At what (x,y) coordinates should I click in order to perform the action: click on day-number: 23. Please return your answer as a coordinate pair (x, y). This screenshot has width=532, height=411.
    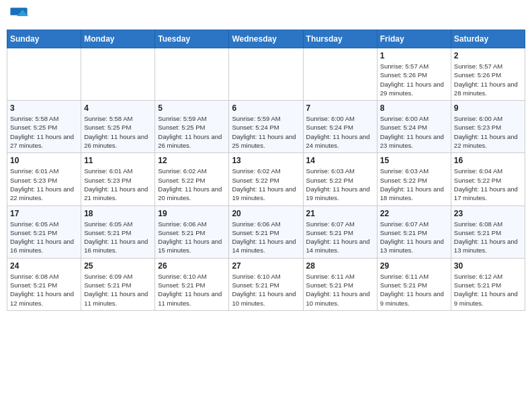
    Looking at the image, I should click on (488, 214).